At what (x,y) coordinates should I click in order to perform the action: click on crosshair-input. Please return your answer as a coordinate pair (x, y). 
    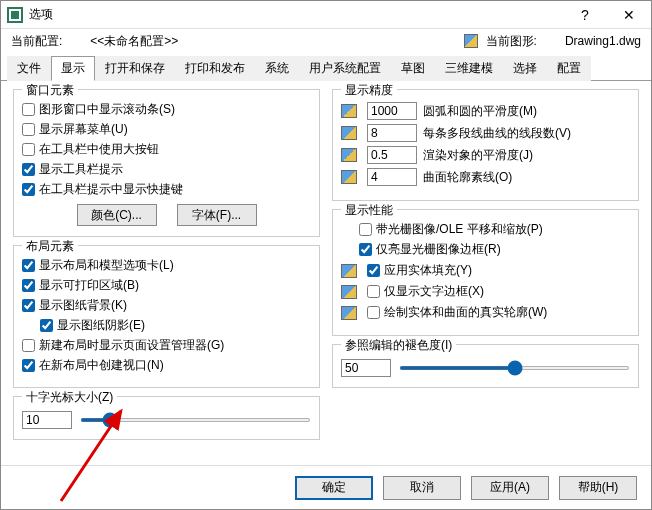
    Looking at the image, I should click on (47, 420).